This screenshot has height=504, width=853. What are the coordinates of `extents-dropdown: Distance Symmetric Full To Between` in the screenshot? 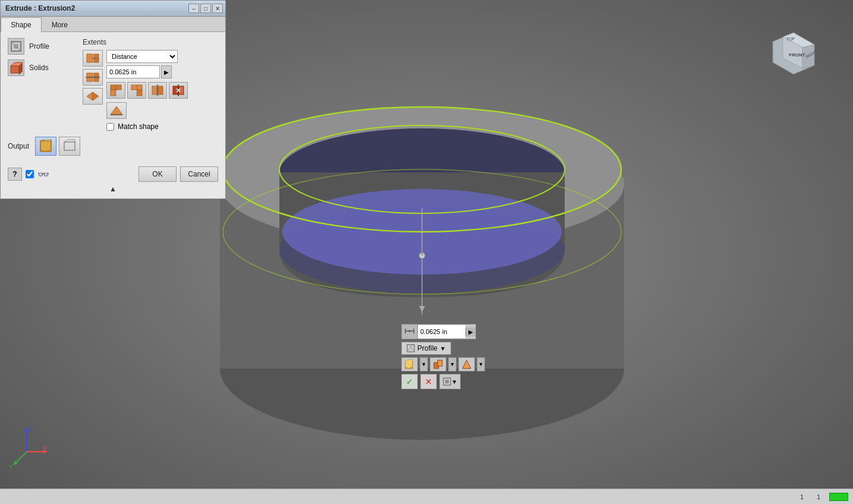 It's located at (142, 56).